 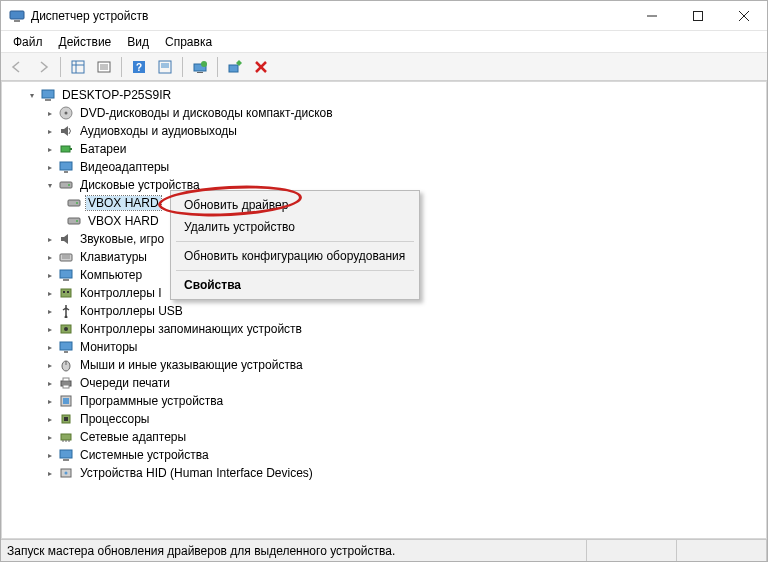 I want to click on toolbar-button, so click(x=165, y=67).